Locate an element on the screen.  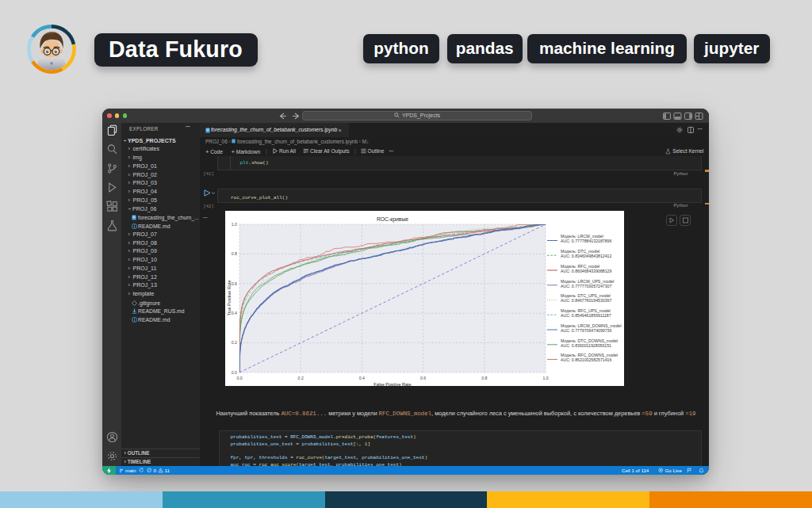
svg-text: AUC: 0.8604684339088129 is located at coordinates (586, 271).